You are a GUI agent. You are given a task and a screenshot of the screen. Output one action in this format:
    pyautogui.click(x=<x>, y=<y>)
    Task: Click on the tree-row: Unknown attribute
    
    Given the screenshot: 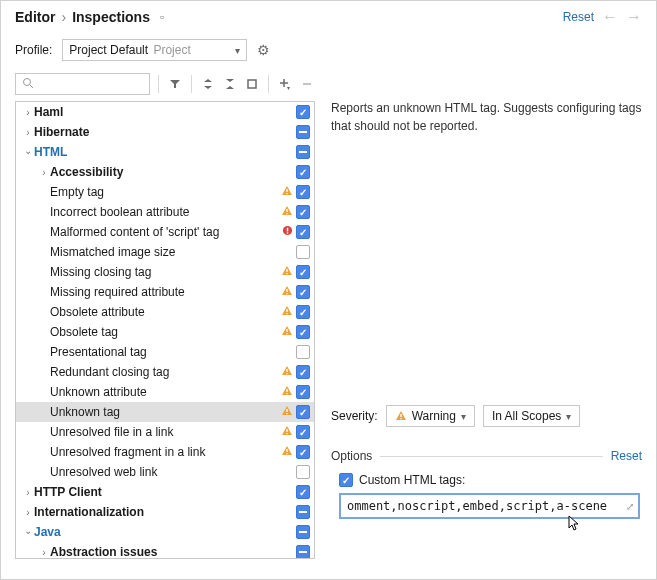 What is the action you would take?
    pyautogui.click(x=165, y=392)
    